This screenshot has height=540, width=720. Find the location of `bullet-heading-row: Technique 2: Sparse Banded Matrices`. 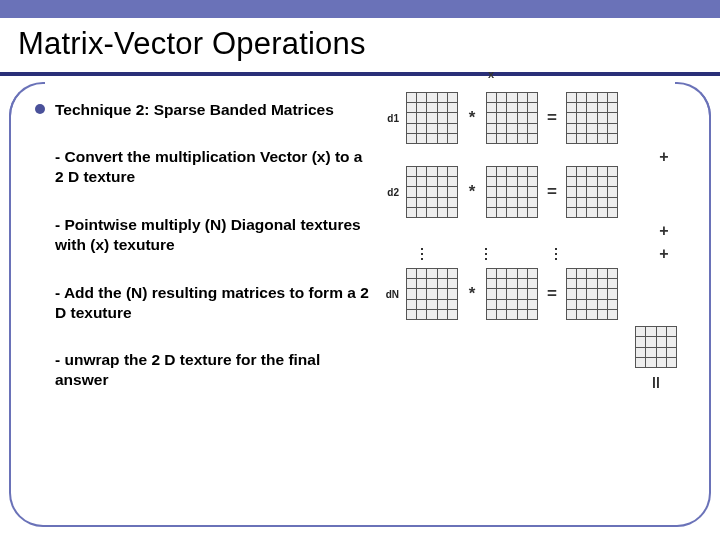

bullet-heading-row: Technique 2: Sparse Banded Matrices is located at coordinates (204, 110).